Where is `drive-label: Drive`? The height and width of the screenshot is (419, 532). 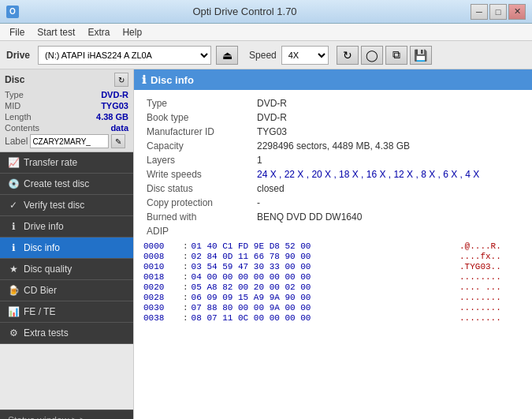 drive-label: Drive is located at coordinates (18, 55).